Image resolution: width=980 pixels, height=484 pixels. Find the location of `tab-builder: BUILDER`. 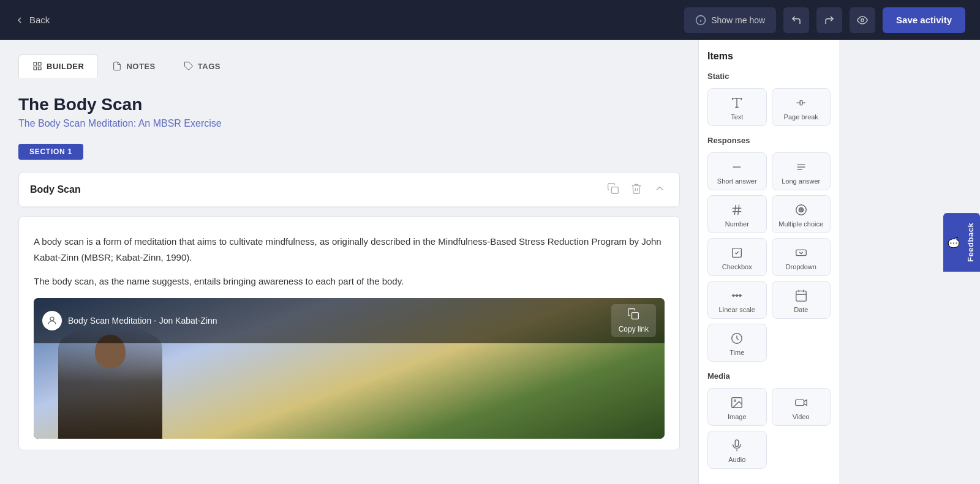

tab-builder: BUILDER is located at coordinates (58, 66).